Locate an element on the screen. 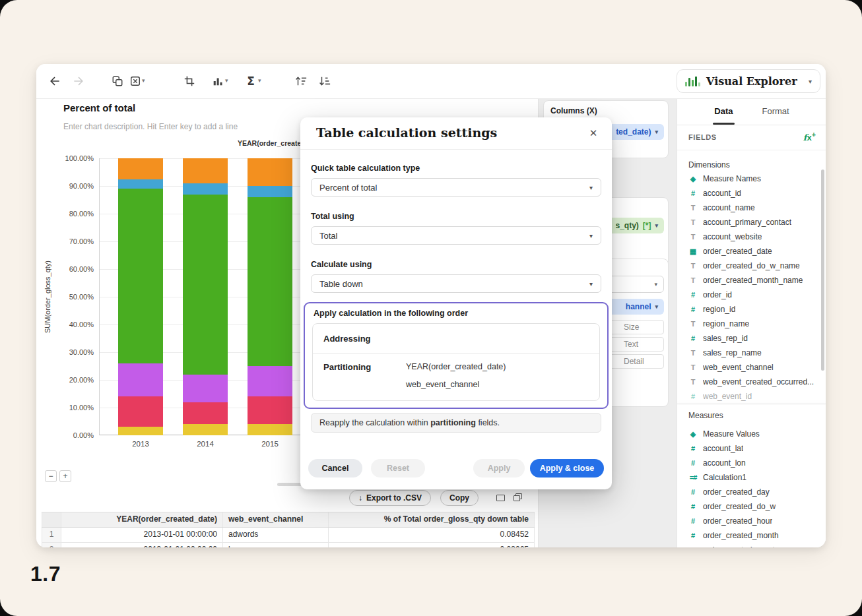  duplicate-chart-icon is located at coordinates (117, 81).